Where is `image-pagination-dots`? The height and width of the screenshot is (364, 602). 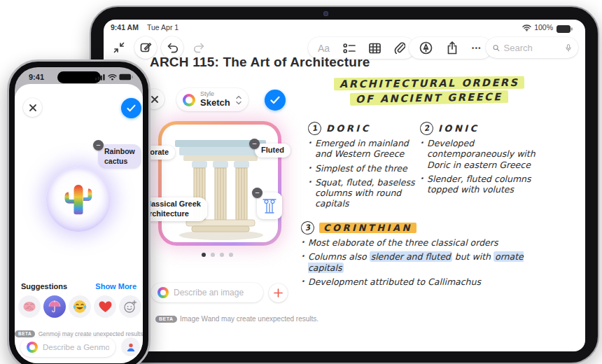 image-pagination-dots is located at coordinates (217, 255).